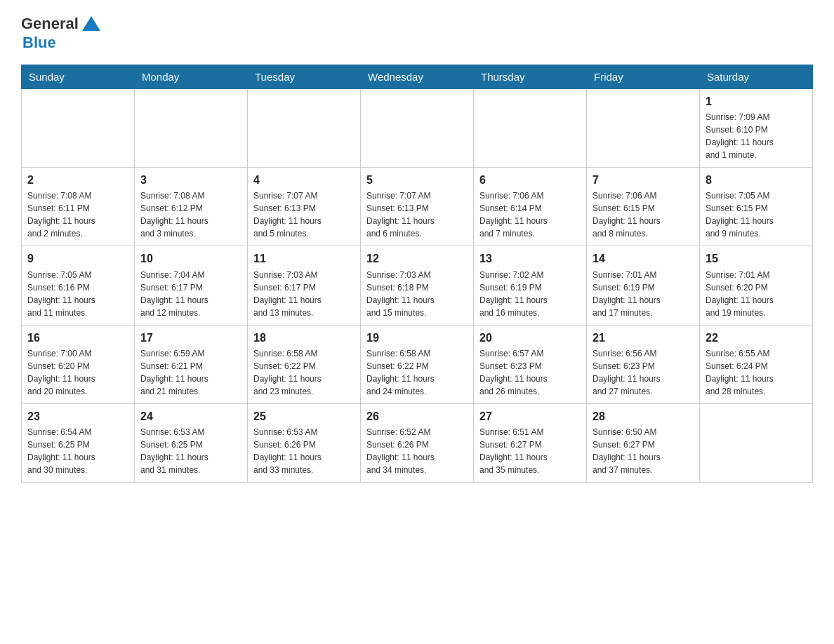 This screenshot has width=834, height=644. What do you see at coordinates (531, 443) in the screenshot?
I see `calendar-day-cell: 27Sunrise: 6:51 AM Sunset: 6:27 PM Dayli…` at bounding box center [531, 443].